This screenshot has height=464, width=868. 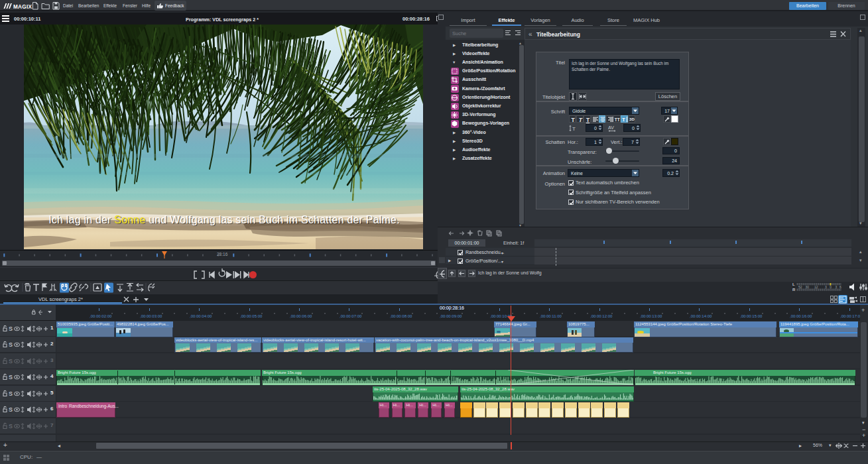 I want to click on svg-text: ,00:00:07:00, so click(x=351, y=316).